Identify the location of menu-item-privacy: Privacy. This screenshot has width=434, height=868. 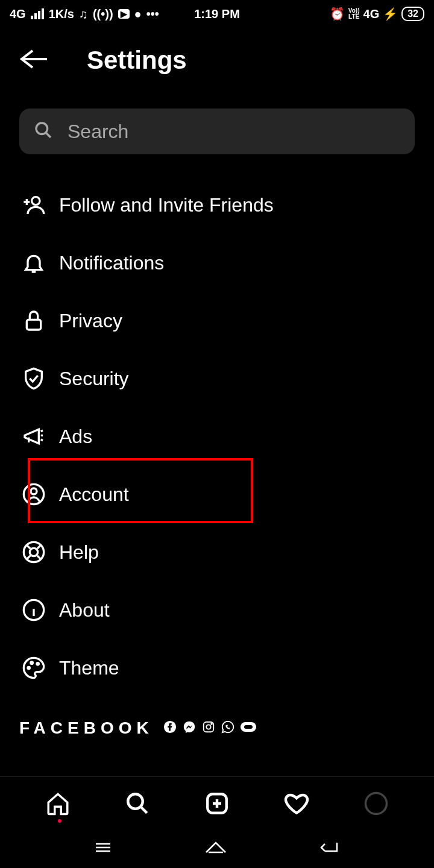
(217, 321).